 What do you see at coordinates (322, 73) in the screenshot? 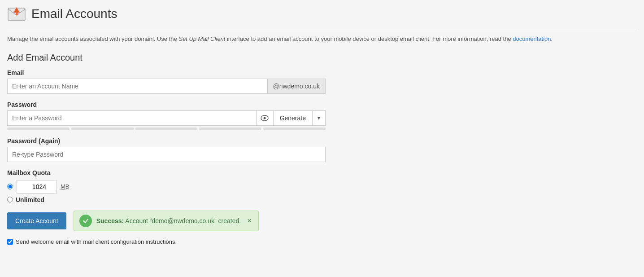
I see `email-label: Email` at bounding box center [322, 73].